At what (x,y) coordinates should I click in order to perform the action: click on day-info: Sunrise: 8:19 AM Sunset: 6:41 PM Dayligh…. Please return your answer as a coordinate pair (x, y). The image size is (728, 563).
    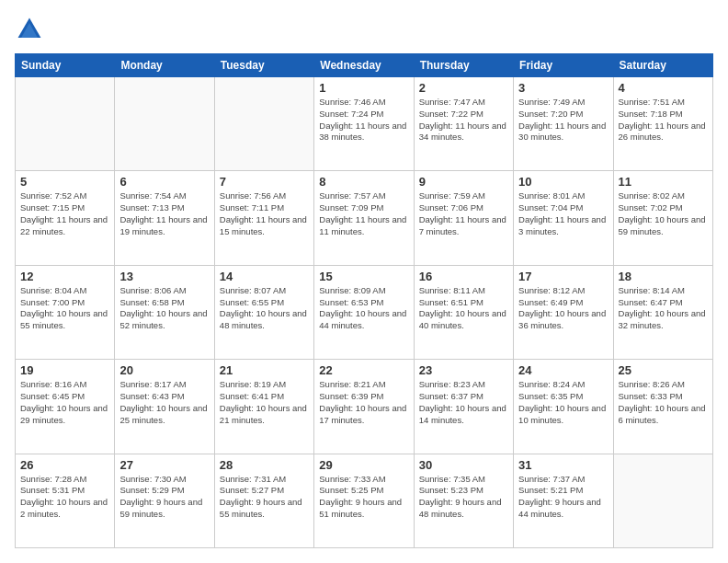
    Looking at the image, I should click on (265, 403).